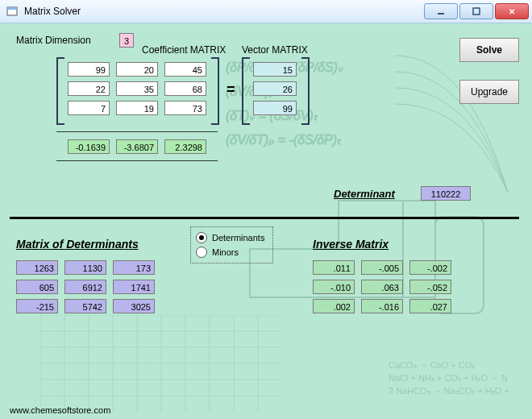  What do you see at coordinates (89, 89) in the screenshot?
I see `coeff-cell: 22` at bounding box center [89, 89].